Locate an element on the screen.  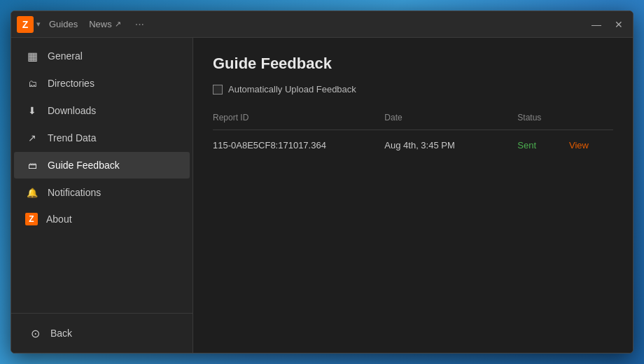
cell-date: Aug 4th, 3:45 PM is located at coordinates (451, 146).